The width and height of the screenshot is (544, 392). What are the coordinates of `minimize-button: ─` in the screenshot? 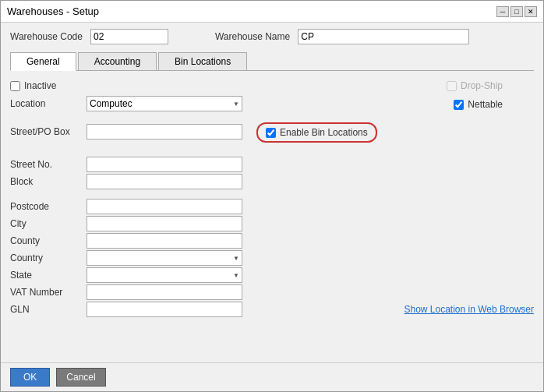 It's located at (503, 12).